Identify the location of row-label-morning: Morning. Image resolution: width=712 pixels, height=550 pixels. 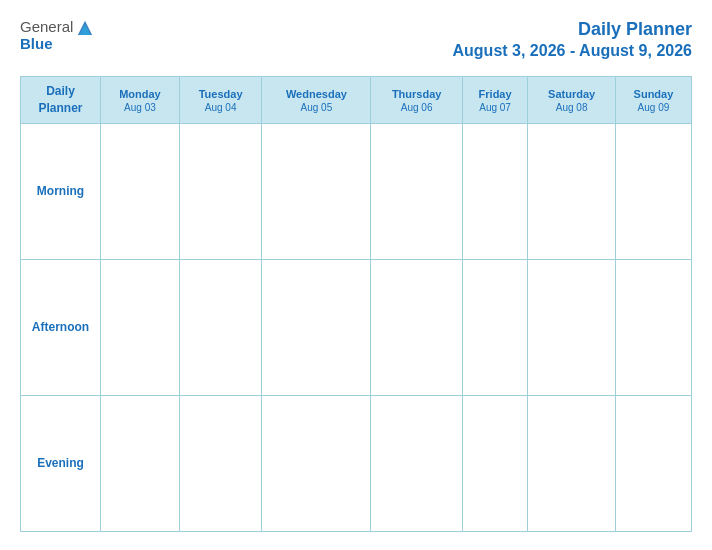
(61, 191).